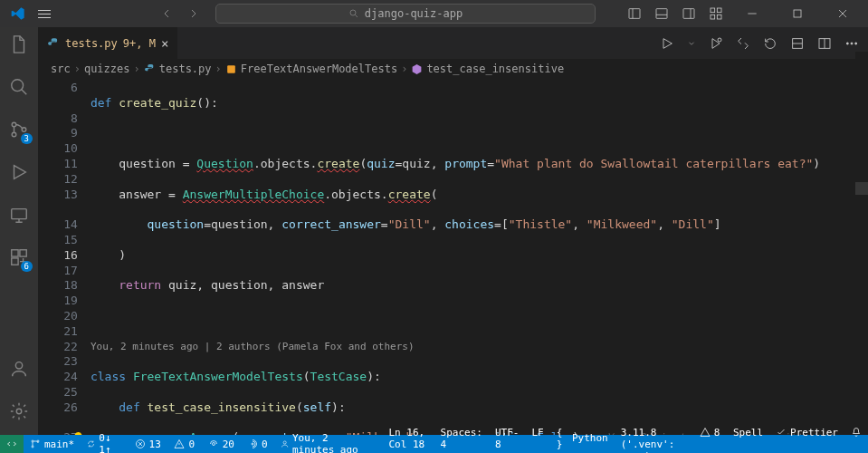  I want to click on remote-view-button, so click(19, 216).